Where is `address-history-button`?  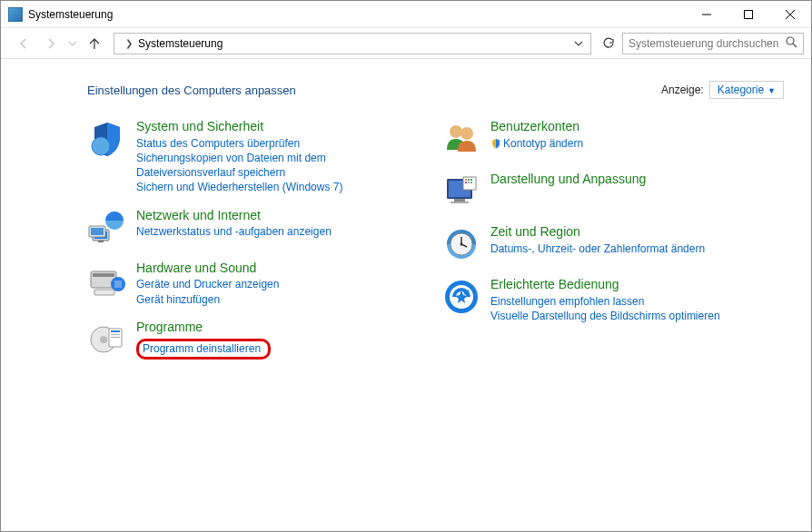 address-history-button is located at coordinates (579, 44).